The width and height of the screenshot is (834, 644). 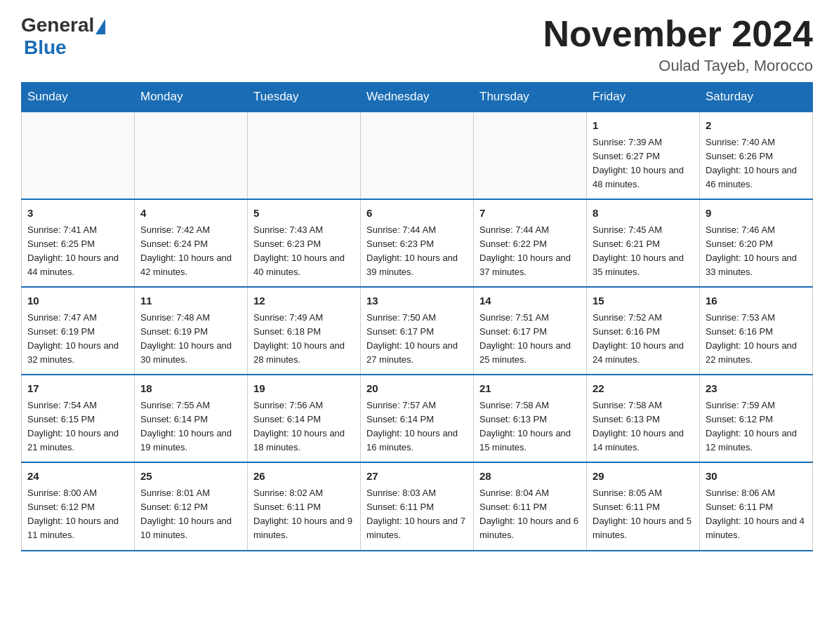 I want to click on day-info: Sunrise: 7:48 AM Sunset: 6:19 PM Dayligh…, so click(x=191, y=340).